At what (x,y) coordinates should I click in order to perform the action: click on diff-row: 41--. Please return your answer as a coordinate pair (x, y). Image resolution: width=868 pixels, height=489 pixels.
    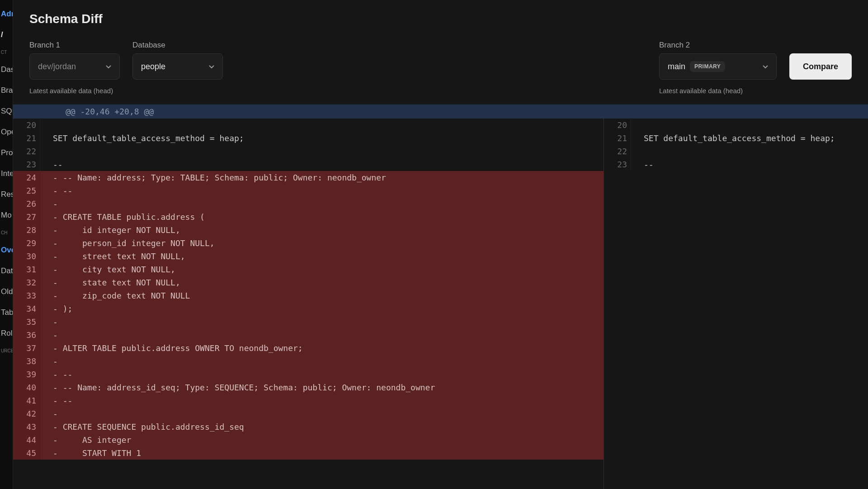
    Looking at the image, I should click on (308, 401).